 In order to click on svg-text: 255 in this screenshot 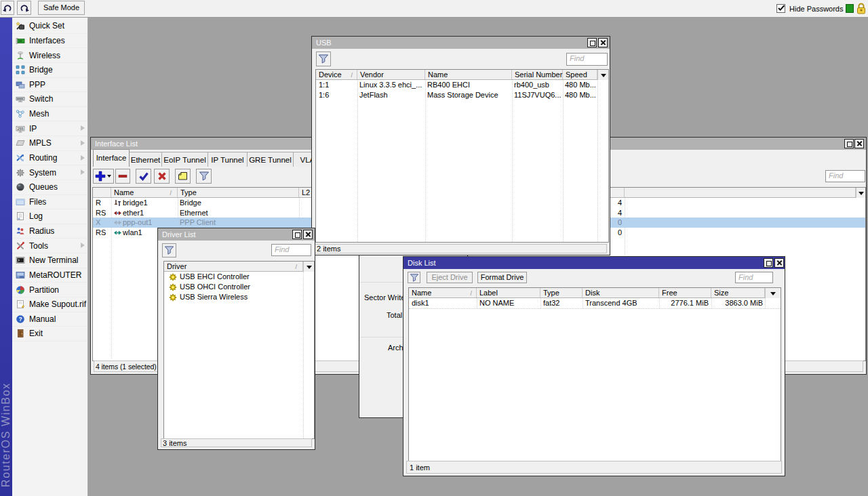, I will do `click(20, 128)`.